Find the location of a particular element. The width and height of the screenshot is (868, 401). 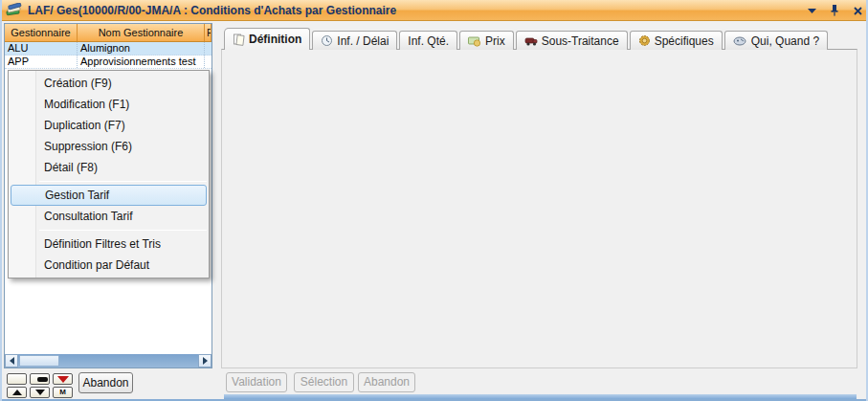

menu-item-detail: Détail (F8) is located at coordinates (109, 167).